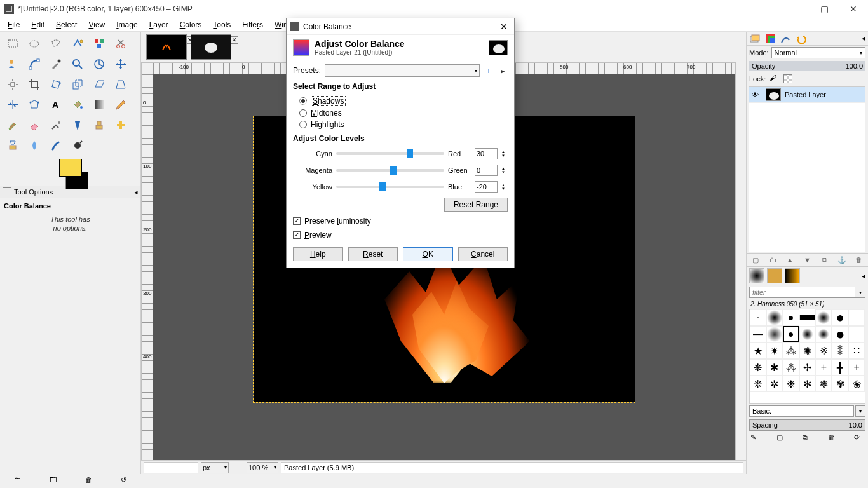 The height and width of the screenshot is (488, 868). What do you see at coordinates (790, 260) in the screenshot?
I see `layer-up-icon: ▲` at bounding box center [790, 260].